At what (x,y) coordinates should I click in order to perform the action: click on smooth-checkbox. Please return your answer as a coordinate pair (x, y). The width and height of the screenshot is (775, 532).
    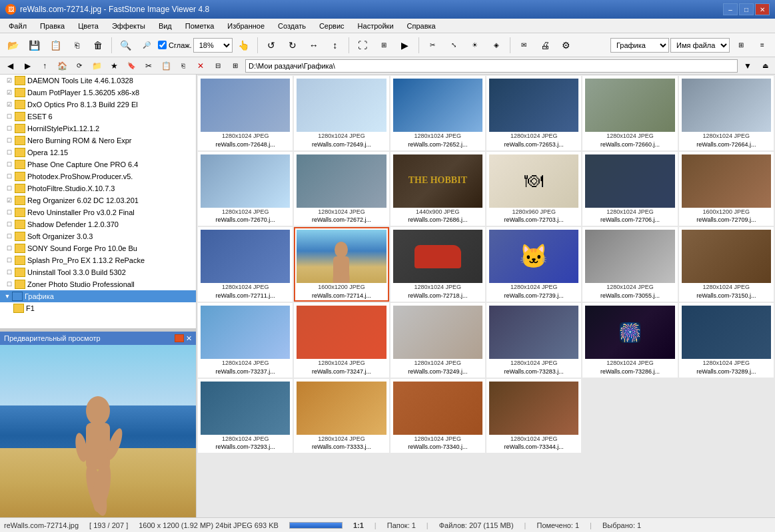
    Looking at the image, I should click on (163, 45).